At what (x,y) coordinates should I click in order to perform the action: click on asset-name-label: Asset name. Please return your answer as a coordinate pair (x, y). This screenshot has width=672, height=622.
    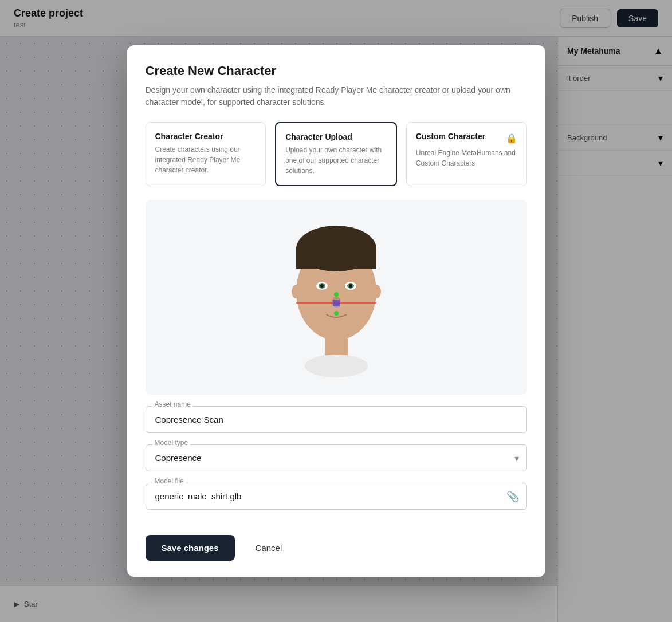
    Looking at the image, I should click on (173, 404).